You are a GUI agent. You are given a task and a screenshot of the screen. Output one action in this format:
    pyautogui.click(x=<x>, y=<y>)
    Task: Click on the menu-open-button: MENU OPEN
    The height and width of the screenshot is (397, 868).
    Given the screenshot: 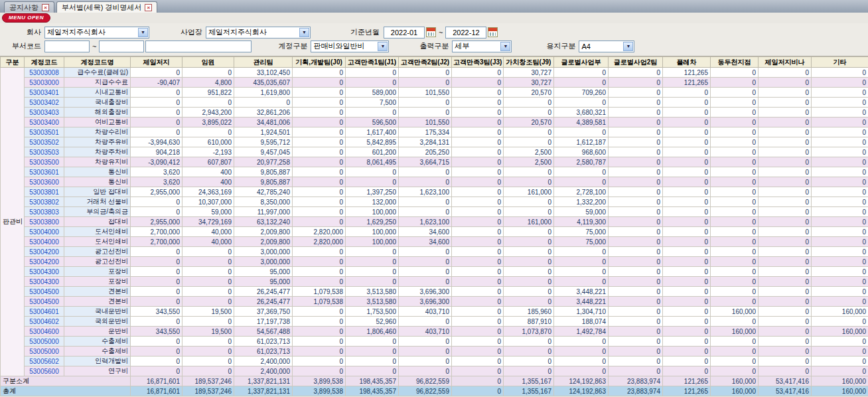 What is the action you would take?
    pyautogui.click(x=27, y=18)
    